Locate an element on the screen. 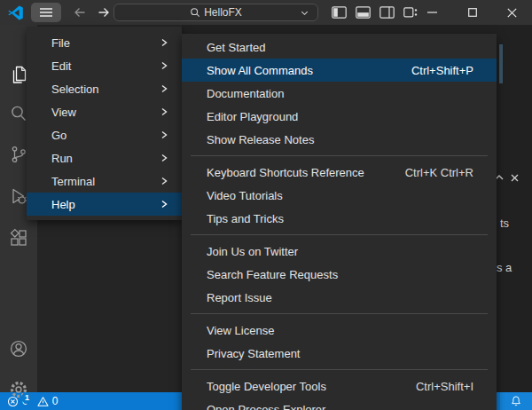 The image size is (532, 410). layout-panel-icon is located at coordinates (364, 12).